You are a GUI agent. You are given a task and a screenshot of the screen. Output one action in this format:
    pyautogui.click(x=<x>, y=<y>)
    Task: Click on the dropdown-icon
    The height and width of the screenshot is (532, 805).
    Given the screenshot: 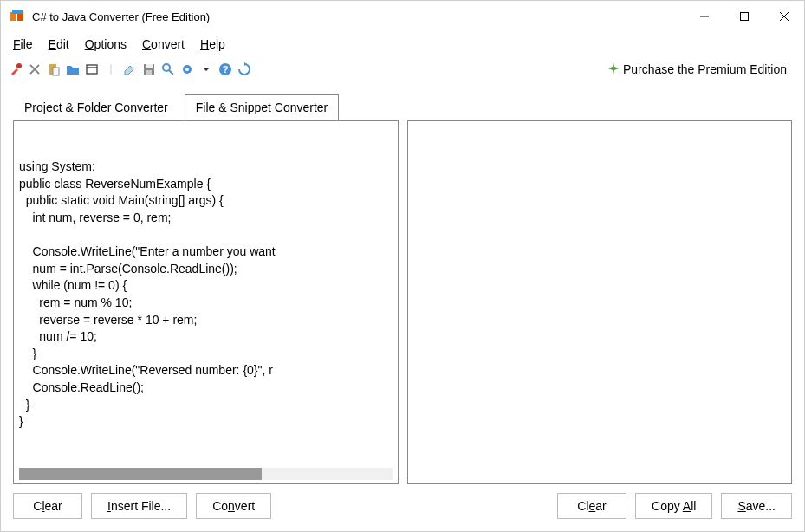 What is the action you would take?
    pyautogui.click(x=206, y=69)
    